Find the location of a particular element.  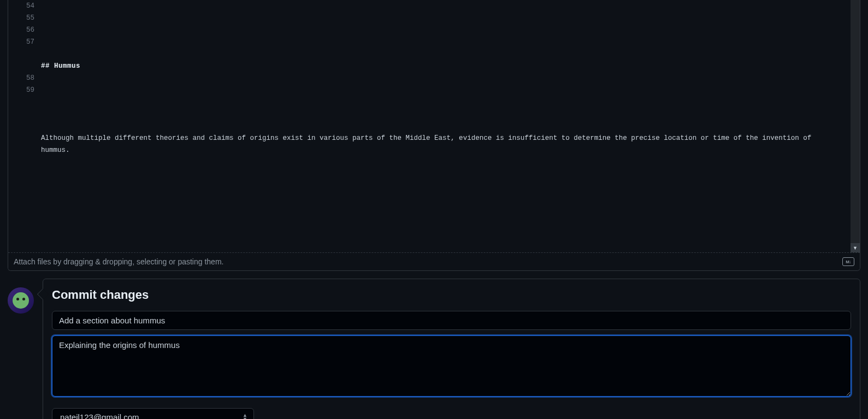

avatar is located at coordinates (21, 300).